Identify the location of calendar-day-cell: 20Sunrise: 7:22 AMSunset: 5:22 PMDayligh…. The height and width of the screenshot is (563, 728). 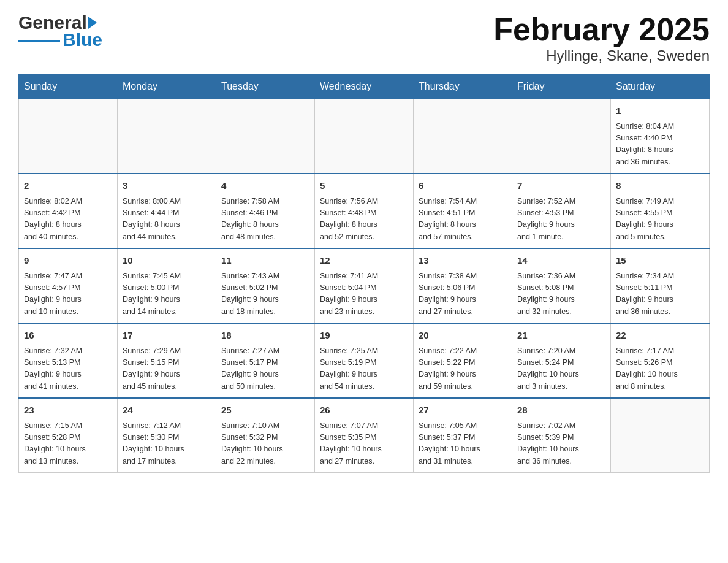
(463, 361).